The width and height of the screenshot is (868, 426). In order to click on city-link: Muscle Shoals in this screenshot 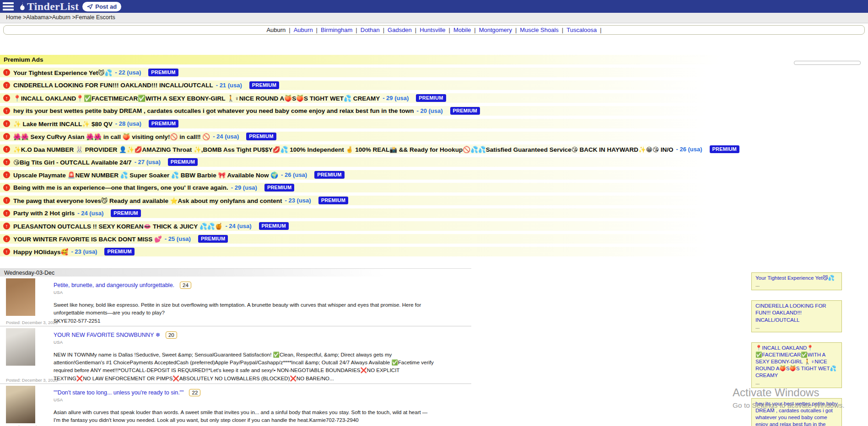, I will do `click(539, 30)`.